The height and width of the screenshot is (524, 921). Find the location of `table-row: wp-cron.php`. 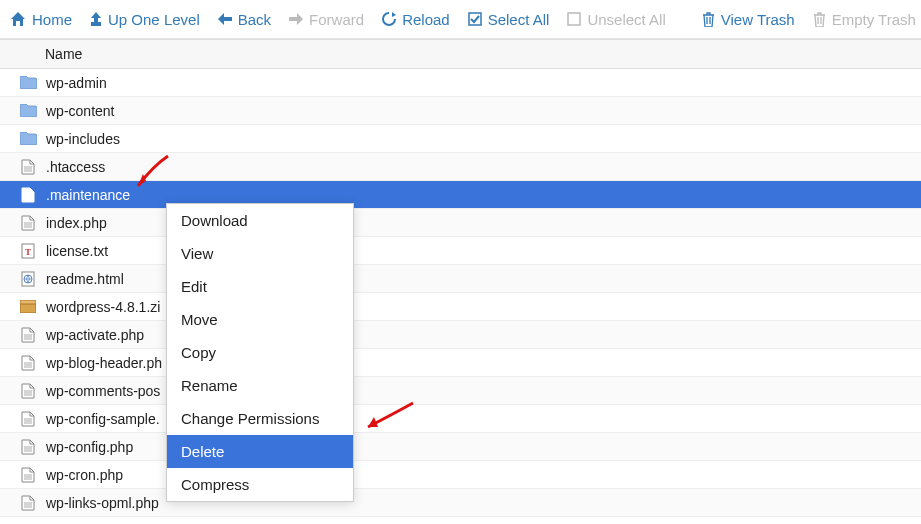

table-row: wp-cron.php is located at coordinates (460, 475).